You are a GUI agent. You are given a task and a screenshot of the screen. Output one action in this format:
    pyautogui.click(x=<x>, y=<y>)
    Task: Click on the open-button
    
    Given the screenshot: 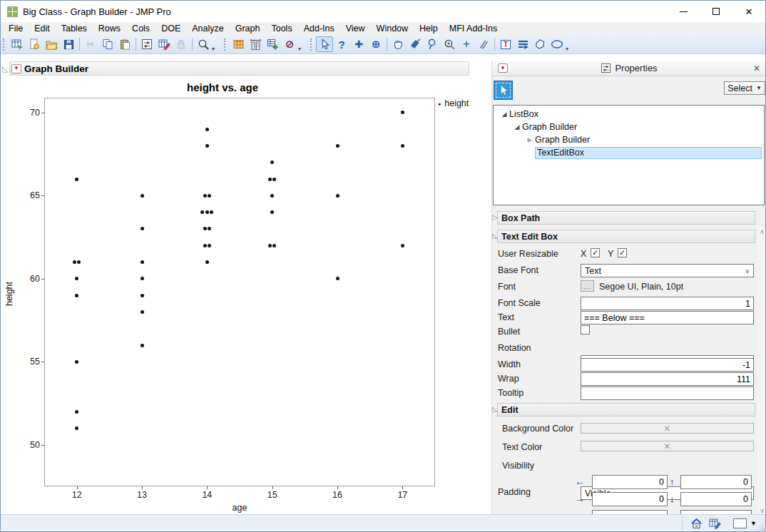 What is the action you would take?
    pyautogui.click(x=51, y=44)
    